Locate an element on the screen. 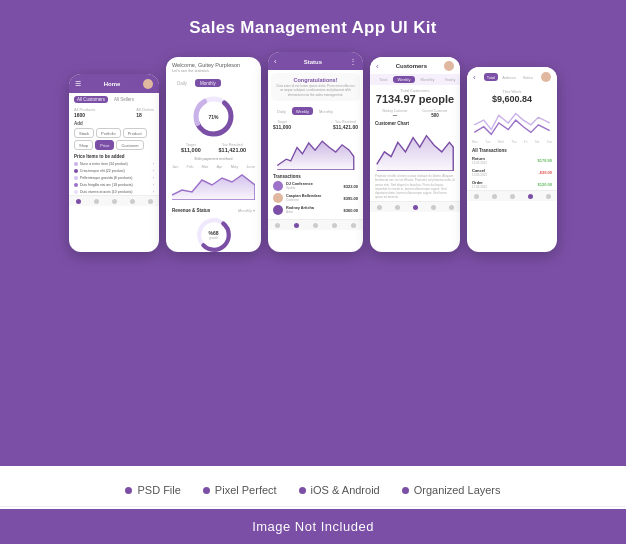 The image size is (626, 544). p4-mini-stats: Waiting Customer — Current Customer 500 is located at coordinates (415, 114).